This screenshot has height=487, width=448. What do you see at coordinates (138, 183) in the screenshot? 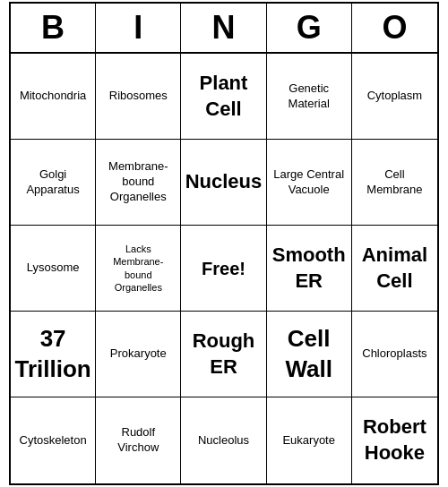
I see `bingo-cell-6: Membrane-bound Organelles` at bounding box center [138, 183].